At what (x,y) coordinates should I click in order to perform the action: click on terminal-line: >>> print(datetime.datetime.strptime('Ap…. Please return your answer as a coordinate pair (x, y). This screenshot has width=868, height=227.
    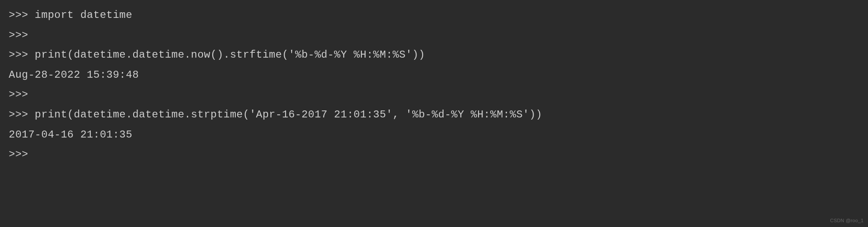
    Looking at the image, I should click on (434, 115).